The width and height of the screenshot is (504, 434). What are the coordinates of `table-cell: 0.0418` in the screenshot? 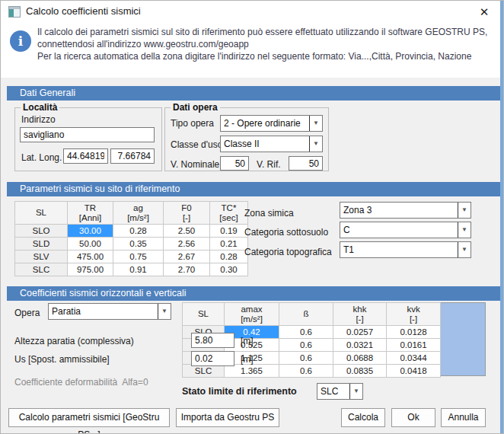 It's located at (414, 372).